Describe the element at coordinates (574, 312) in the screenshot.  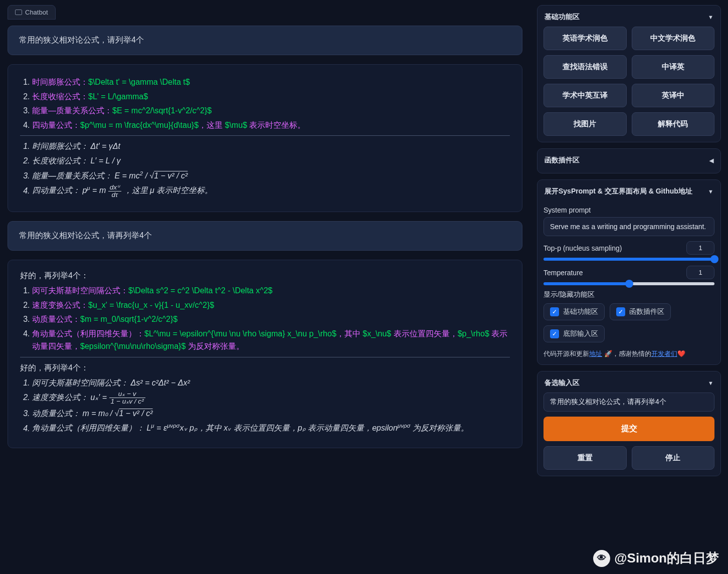
I see `checkbox-basic-area: ✓ 基础功能区` at that location.